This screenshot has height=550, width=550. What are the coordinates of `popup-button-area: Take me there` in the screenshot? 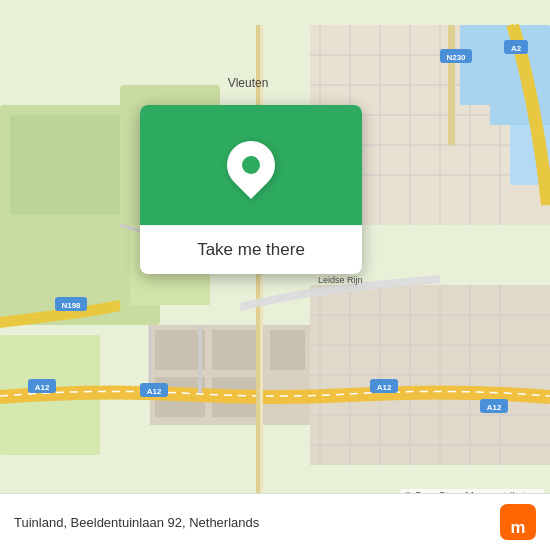 It's located at (251, 250).